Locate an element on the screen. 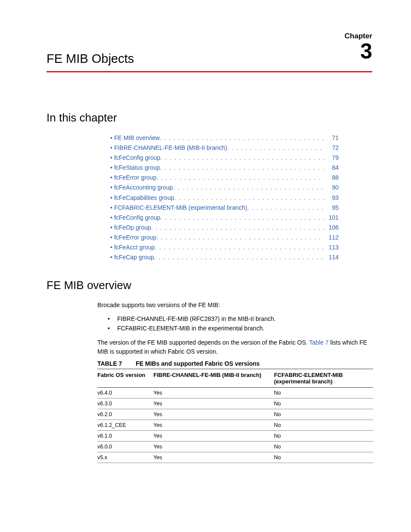 The height and width of the screenshot is (532, 411). table-cell: v6.3.0 is located at coordinates (125, 403).